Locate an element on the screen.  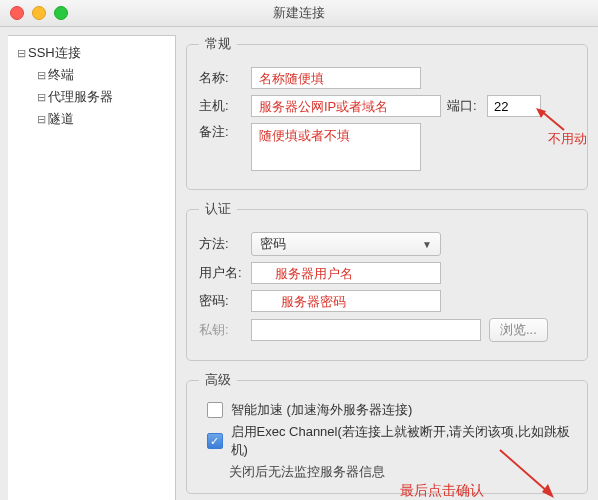
pwd-label: 密码: is located at coordinates (225, 301).